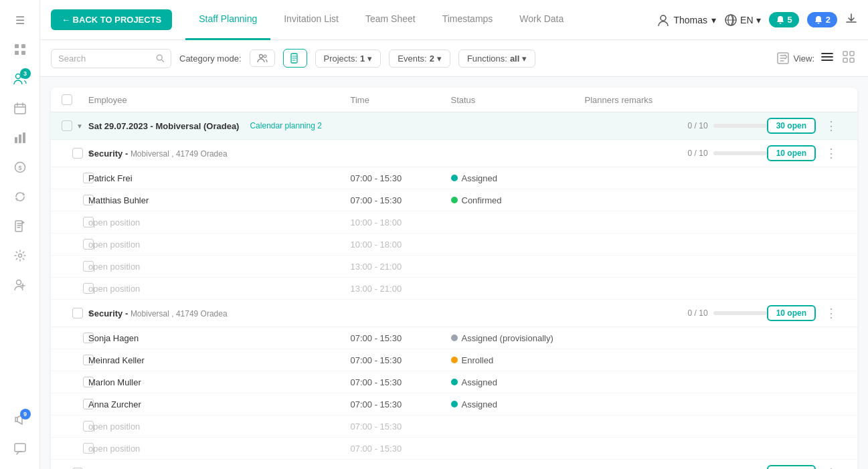 The width and height of the screenshot is (868, 469). Describe the element at coordinates (454, 154) in the screenshot. I see `sub-group-row: ▼ Security - Mobiversal , 41749 Oradea 0…` at that location.